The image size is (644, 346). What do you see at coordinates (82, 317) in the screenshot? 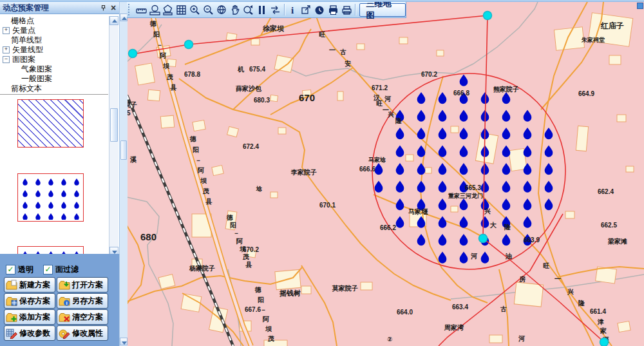
I see `button-清空方案: 清空方案` at bounding box center [82, 317].